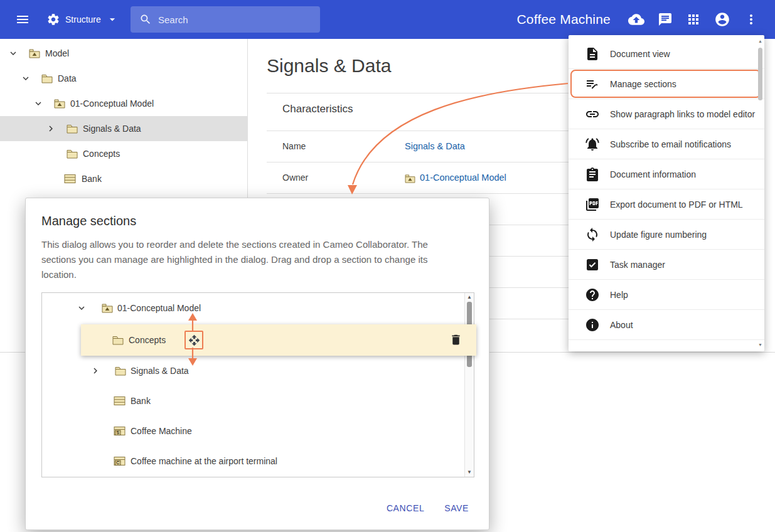 Image resolution: width=775 pixels, height=532 pixels. What do you see at coordinates (405, 508) in the screenshot?
I see `cancel-button: CANCEL` at bounding box center [405, 508].